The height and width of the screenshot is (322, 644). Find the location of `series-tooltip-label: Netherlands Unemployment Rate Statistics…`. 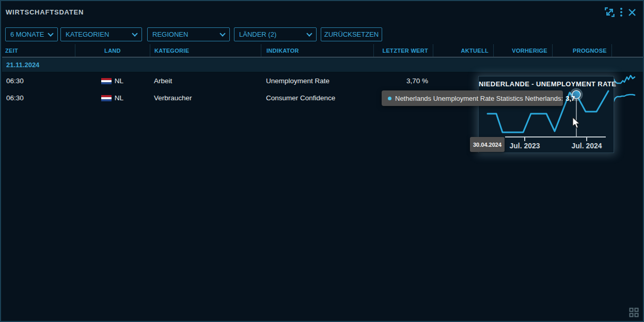

series-tooltip-label: Netherlands Unemployment Rate Statistics… is located at coordinates (479, 98).